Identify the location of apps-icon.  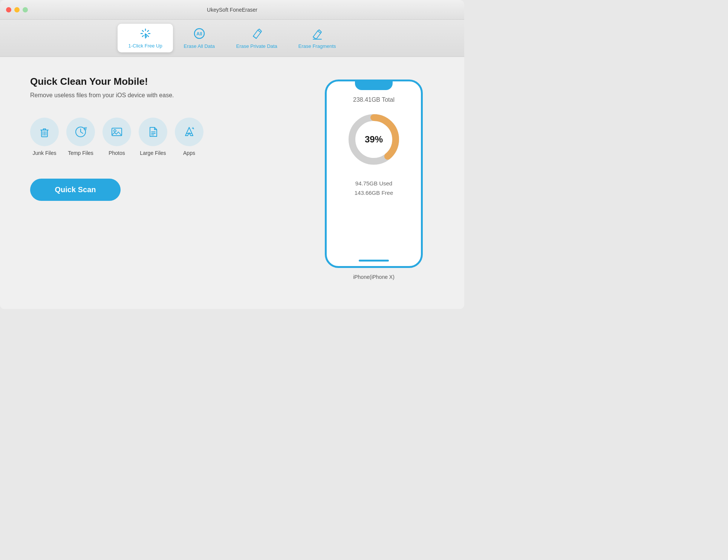
(189, 132).